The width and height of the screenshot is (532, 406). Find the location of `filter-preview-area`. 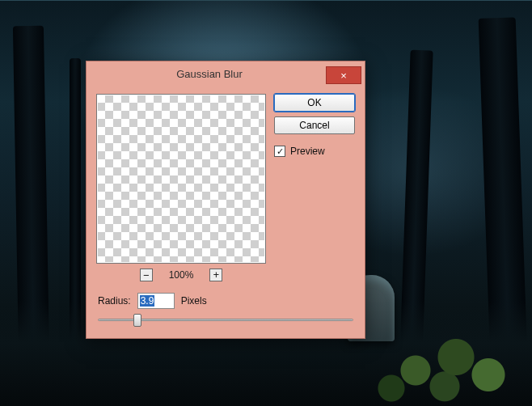

filter-preview-area is located at coordinates (181, 179).